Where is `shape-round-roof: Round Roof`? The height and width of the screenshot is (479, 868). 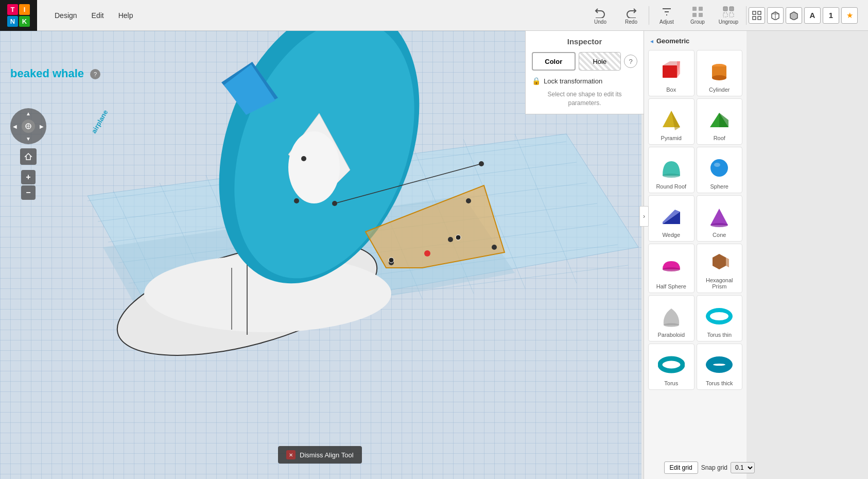 shape-round-roof: Round Roof is located at coordinates (671, 170).